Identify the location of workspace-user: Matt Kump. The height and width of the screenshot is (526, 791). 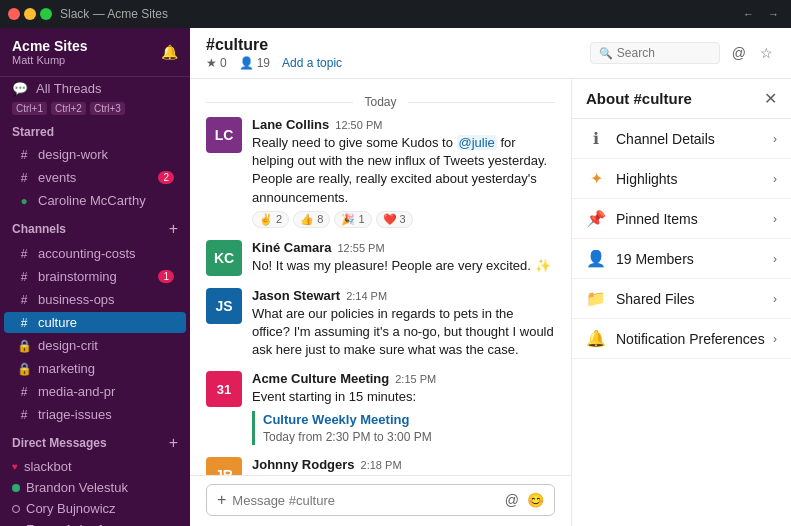
(50, 60).